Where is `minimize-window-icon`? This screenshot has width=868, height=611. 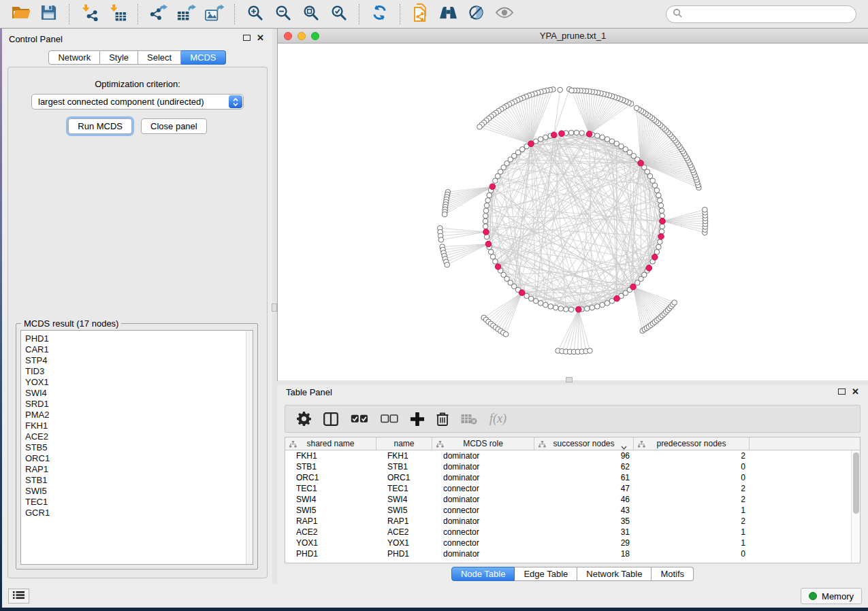
minimize-window-icon is located at coordinates (302, 36).